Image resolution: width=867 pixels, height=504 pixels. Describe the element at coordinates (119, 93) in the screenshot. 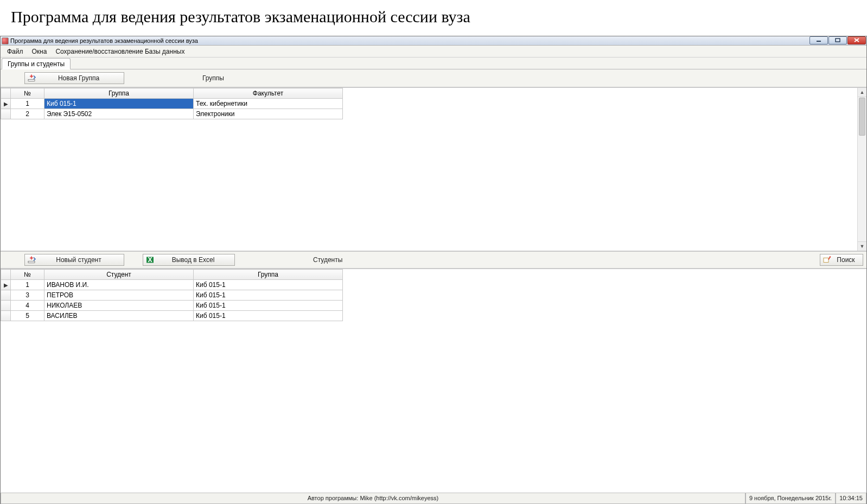

I see `groups-col-group: Группа` at that location.